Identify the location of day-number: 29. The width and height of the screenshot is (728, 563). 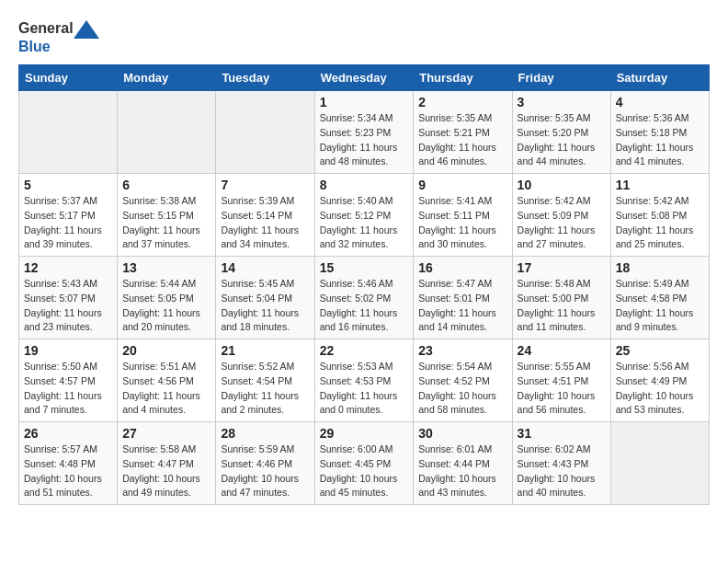
(364, 433).